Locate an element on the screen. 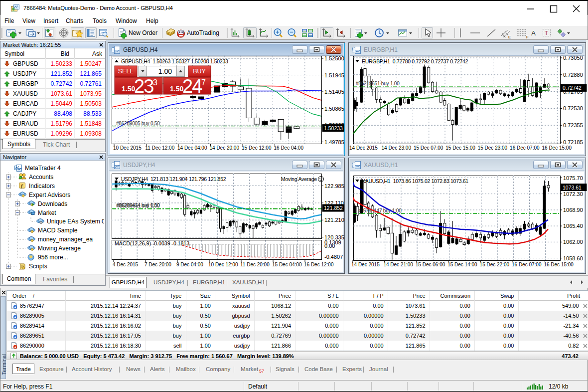  svg-text: 1072.30 is located at coordinates (573, 194).